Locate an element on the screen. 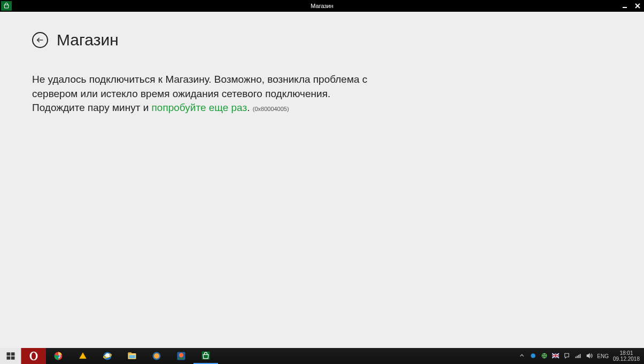  titlebar: Магазин is located at coordinates (322, 6).